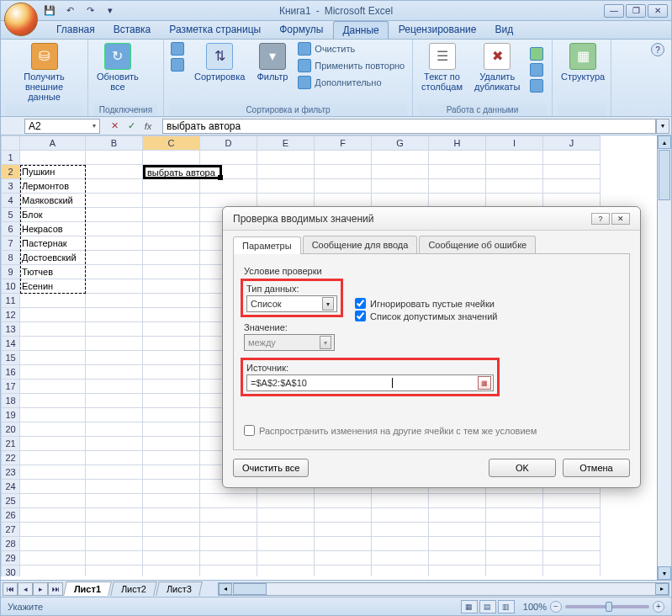 The height and width of the screenshot is (616, 672). Describe the element at coordinates (229, 571) in the screenshot. I see `cell-D30` at that location.